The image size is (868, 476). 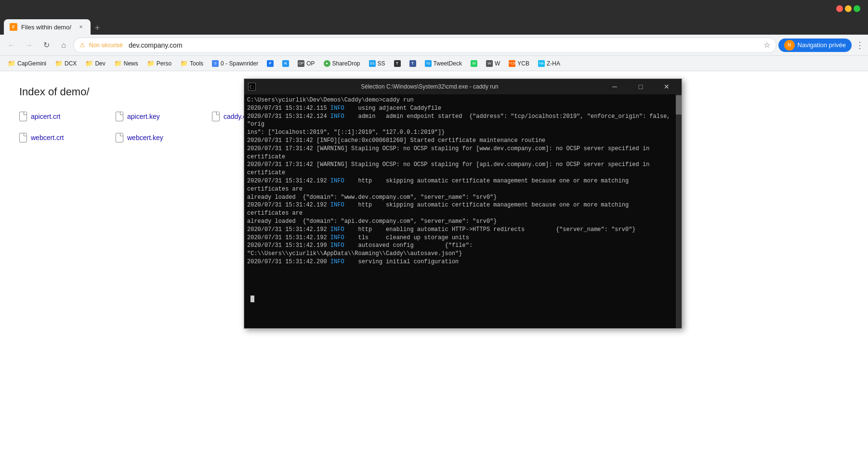 What do you see at coordinates (81, 27) in the screenshot?
I see `tab-close-button: ×` at bounding box center [81, 27].